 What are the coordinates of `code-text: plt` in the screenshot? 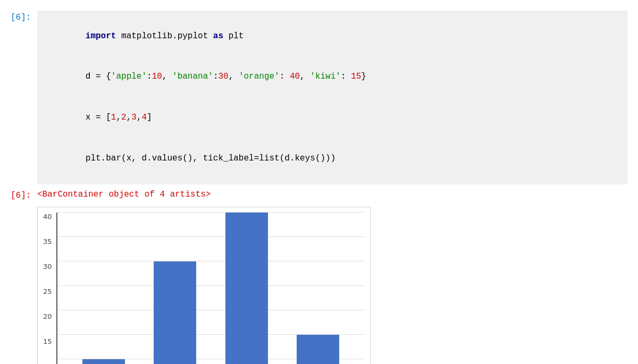 It's located at (233, 36).